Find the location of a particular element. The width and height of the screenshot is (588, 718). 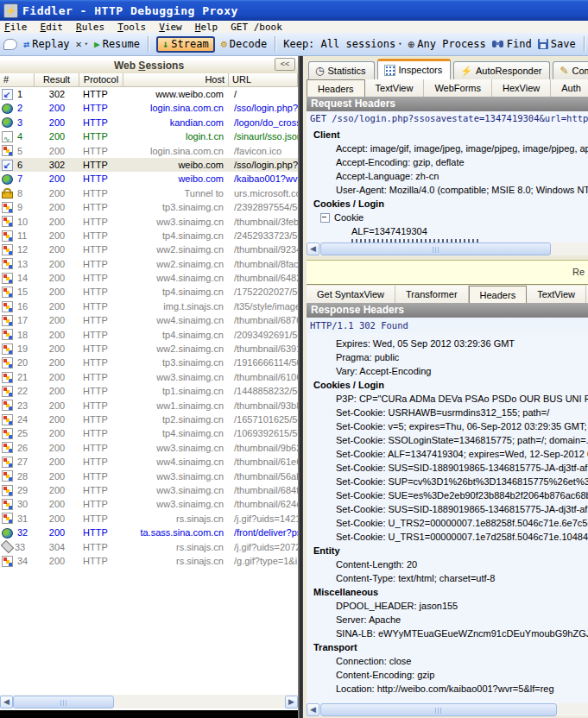

keep-sessions-dropdown: Keep: All sessions▾ is located at coordinates (342, 44).